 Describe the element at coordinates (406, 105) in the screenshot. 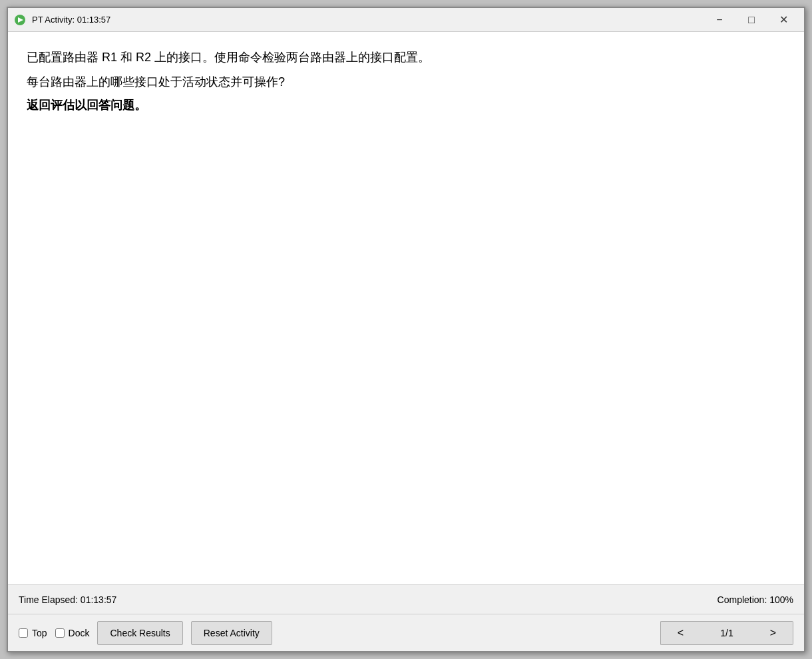

I see `instruction-bold: 返回评估以回答问题。` at that location.